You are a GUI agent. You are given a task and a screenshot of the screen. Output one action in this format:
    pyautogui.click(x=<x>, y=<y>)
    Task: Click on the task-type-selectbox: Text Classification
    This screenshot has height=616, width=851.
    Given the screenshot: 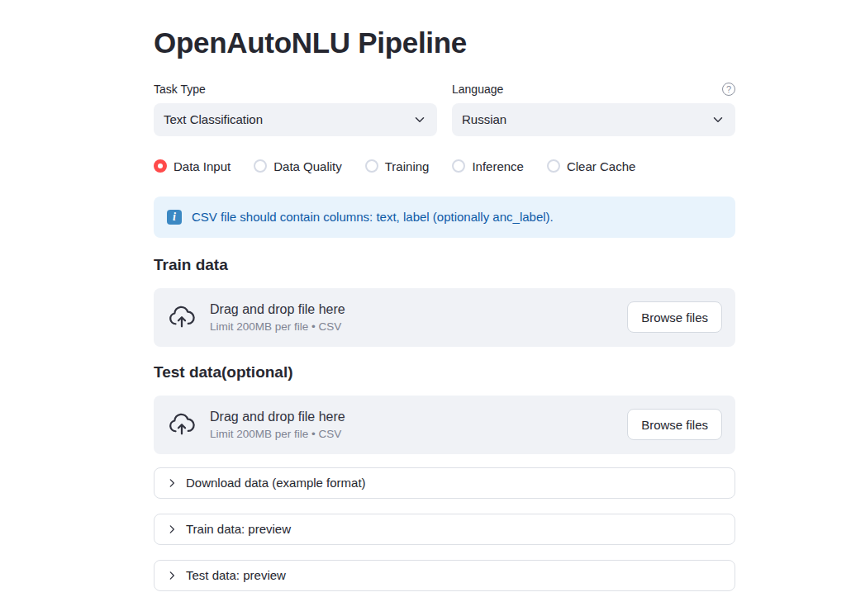 What is the action you would take?
    pyautogui.click(x=296, y=120)
    